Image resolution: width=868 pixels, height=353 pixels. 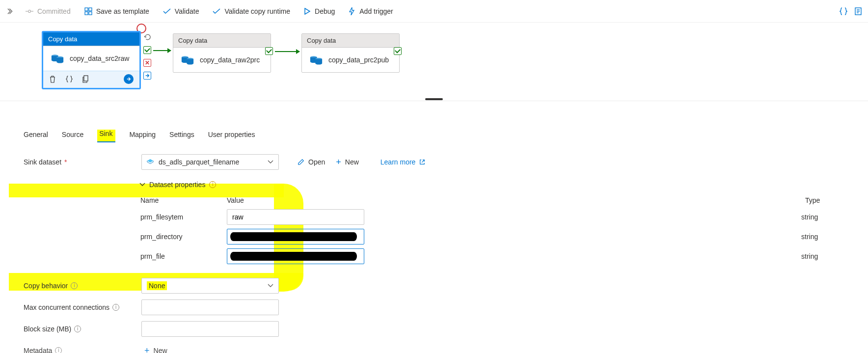 I want to click on table-row: prm_filestring, so click(x=490, y=256).